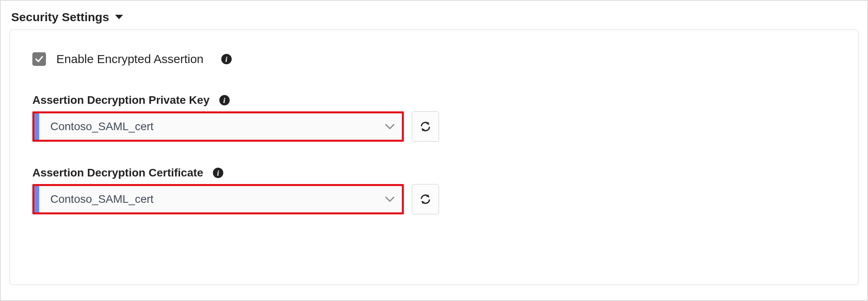 This screenshot has width=868, height=301. What do you see at coordinates (218, 199) in the screenshot?
I see `certificate-select: Contoso_SAML_cert` at bounding box center [218, 199].